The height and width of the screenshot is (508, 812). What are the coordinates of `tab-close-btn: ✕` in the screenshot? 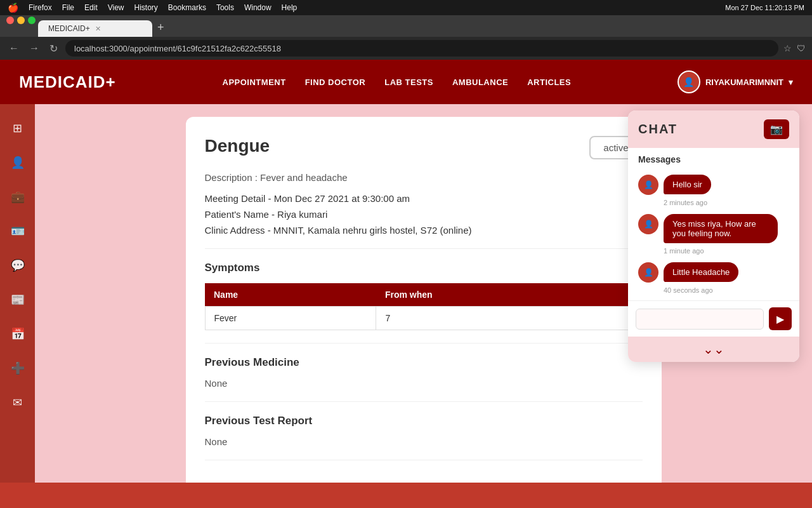 It's located at (98, 29).